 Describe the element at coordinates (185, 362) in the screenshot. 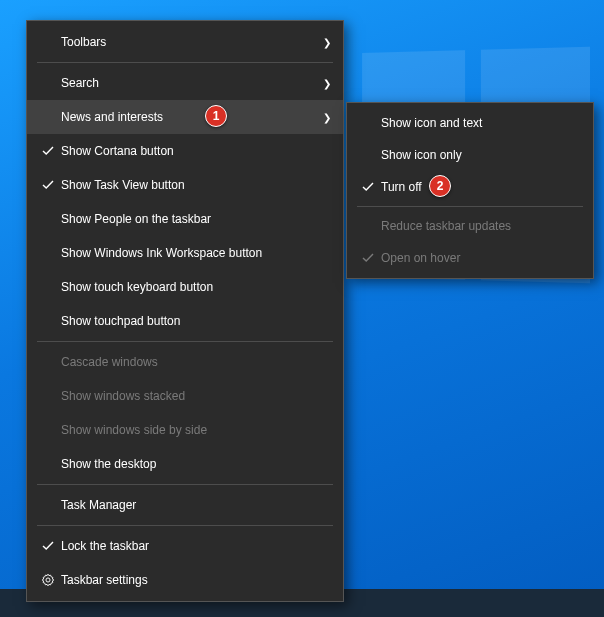

I see `menu-item-cascade: Cascade windows` at that location.